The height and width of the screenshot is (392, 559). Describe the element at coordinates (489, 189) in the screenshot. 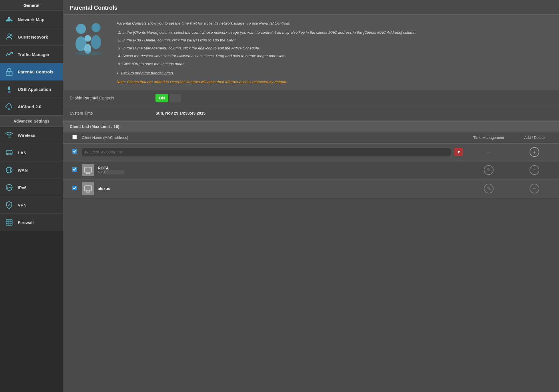

I see `alexus-edit-button: ✎` at that location.